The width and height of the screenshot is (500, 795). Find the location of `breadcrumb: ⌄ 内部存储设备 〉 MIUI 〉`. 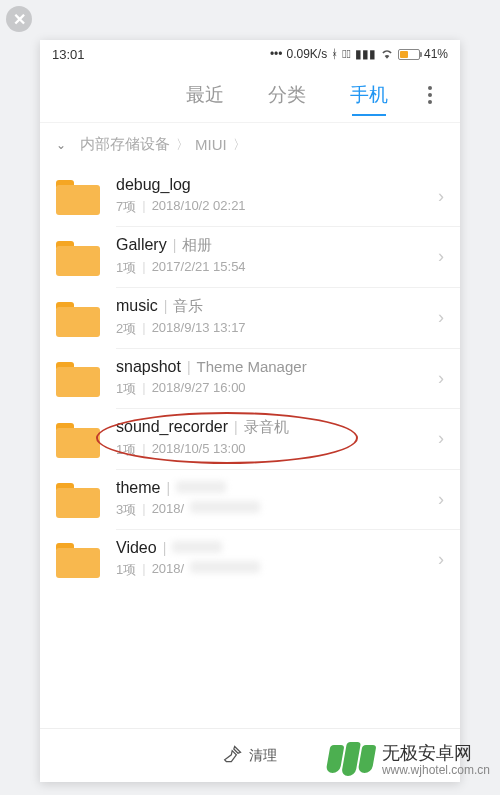

breadcrumb: ⌄ 内部存储设备 〉 MIUI 〉 is located at coordinates (250, 144).